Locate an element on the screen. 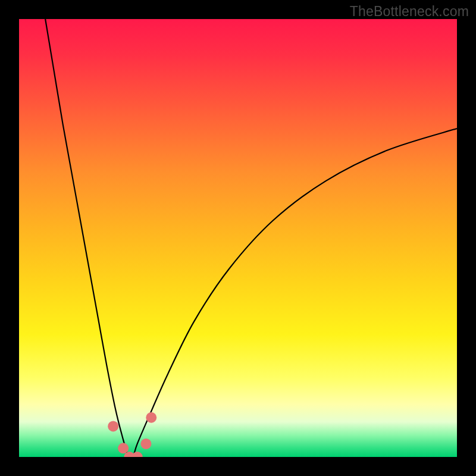 This screenshot has width=476, height=476. marker-left-shoulder is located at coordinates (113, 426).